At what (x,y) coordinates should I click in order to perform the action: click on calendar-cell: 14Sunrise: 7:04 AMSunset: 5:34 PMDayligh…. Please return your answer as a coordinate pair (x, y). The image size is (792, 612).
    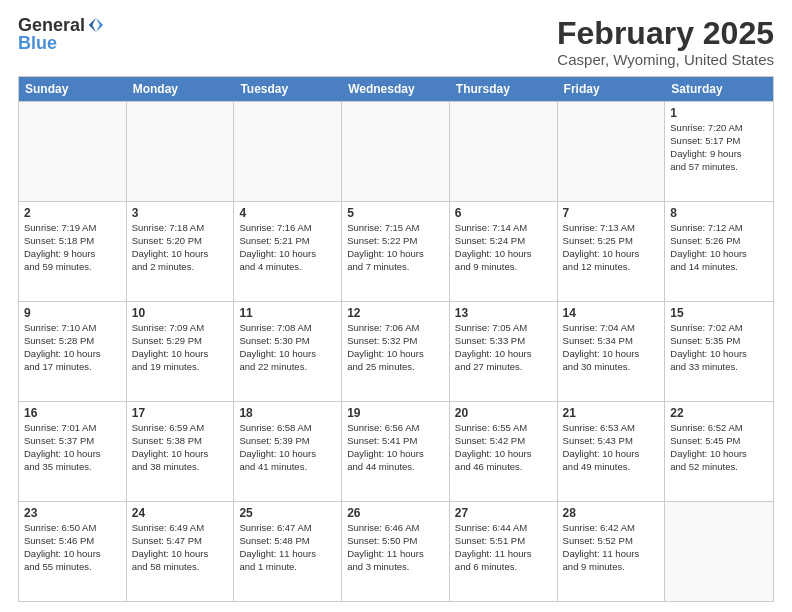
    Looking at the image, I should click on (612, 352).